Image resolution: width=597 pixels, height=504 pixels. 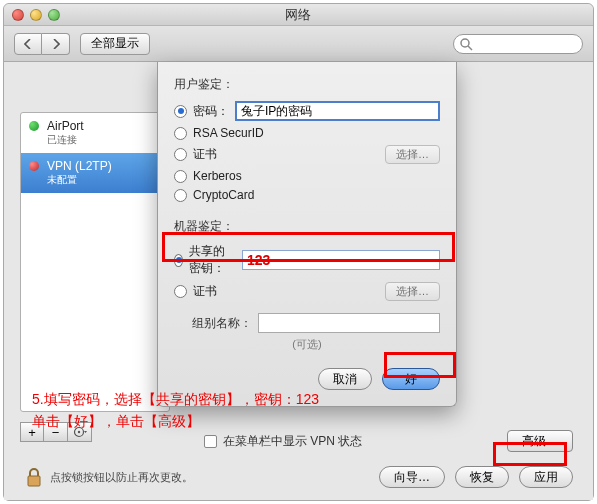 What do you see at coordinates (18, 15) in the screenshot?
I see `close-icon` at bounding box center [18, 15].